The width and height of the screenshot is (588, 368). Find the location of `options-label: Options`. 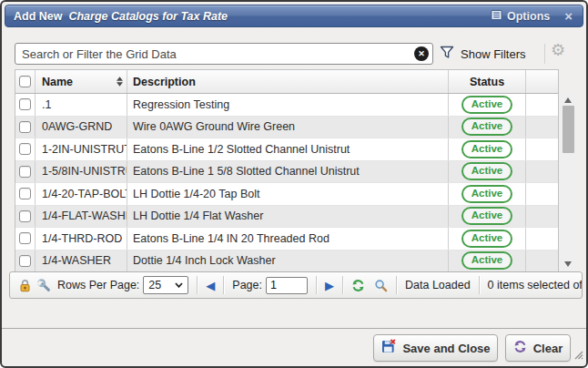

options-label: Options is located at coordinates (528, 16).